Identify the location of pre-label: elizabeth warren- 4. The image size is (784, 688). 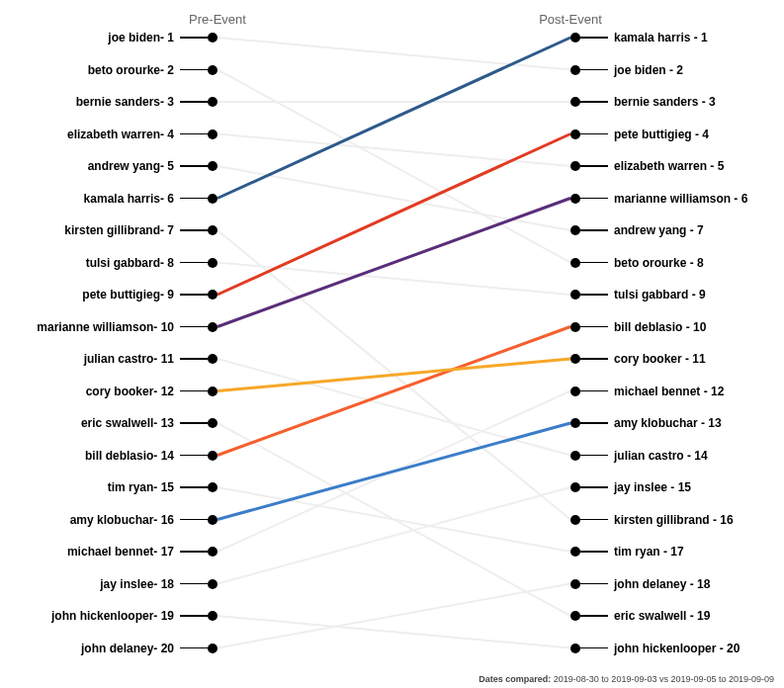
(121, 134).